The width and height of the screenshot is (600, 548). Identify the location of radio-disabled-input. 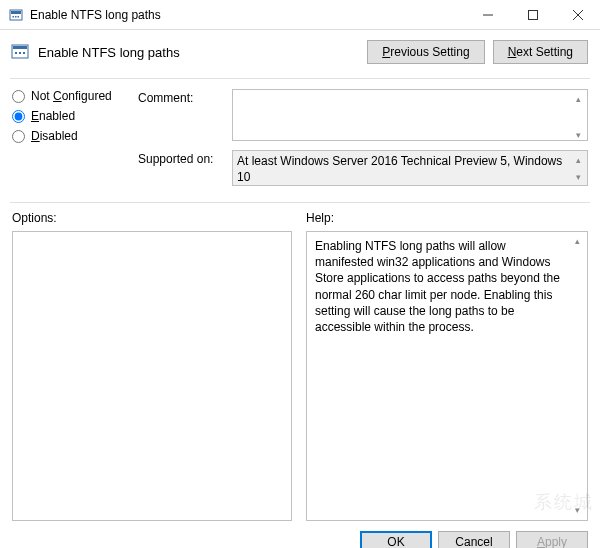
(18, 136).